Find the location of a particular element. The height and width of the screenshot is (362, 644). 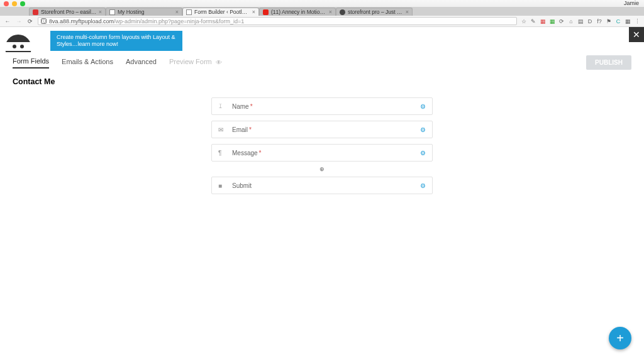

close-builder-button: ✕ is located at coordinates (636, 35).